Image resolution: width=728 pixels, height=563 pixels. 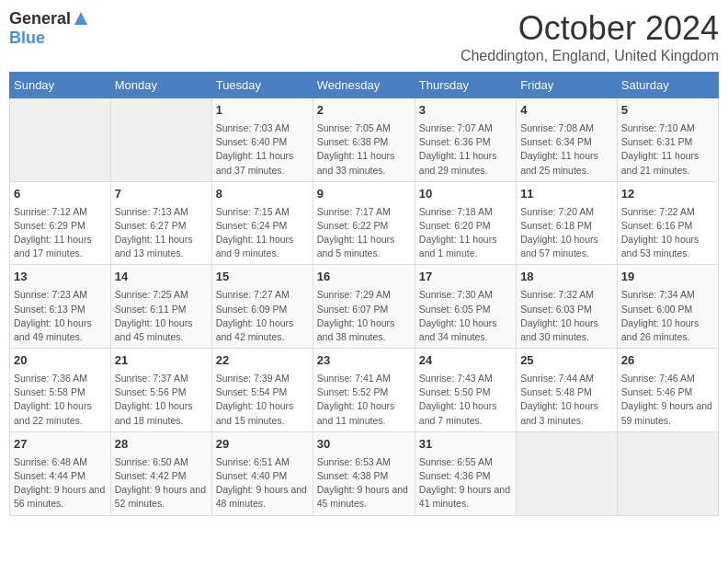 I want to click on day-number: 25, so click(x=566, y=361).